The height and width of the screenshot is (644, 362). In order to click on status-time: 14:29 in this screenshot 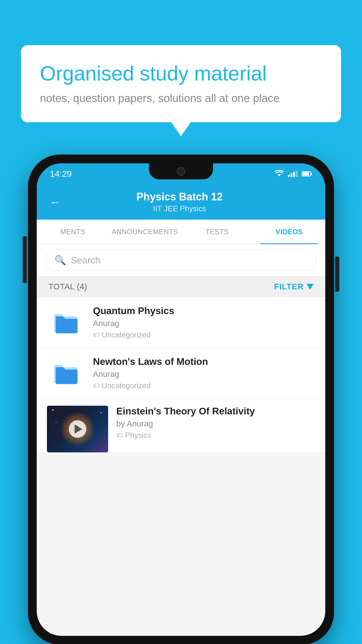, I will do `click(61, 174)`.